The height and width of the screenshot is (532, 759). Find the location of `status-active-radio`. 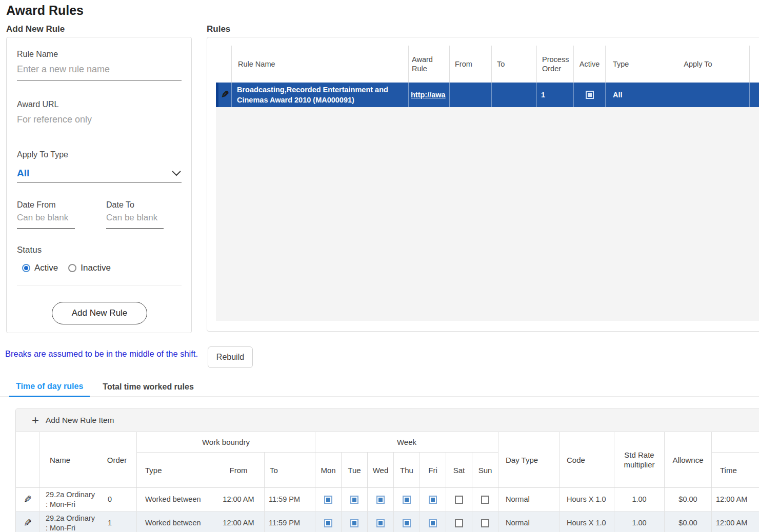

status-active-radio is located at coordinates (26, 268).